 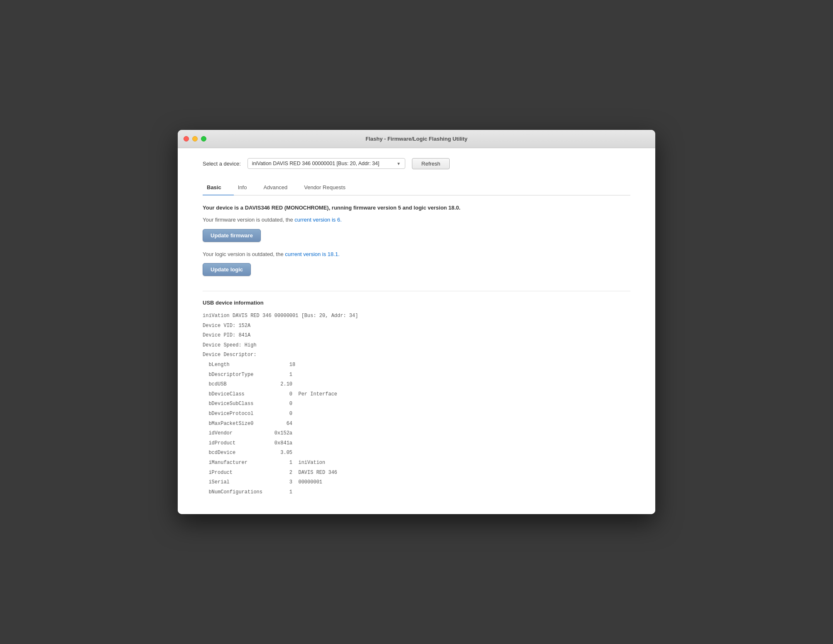 What do you see at coordinates (416, 326) in the screenshot?
I see `usb-line-1: Device VID: 152A` at bounding box center [416, 326].